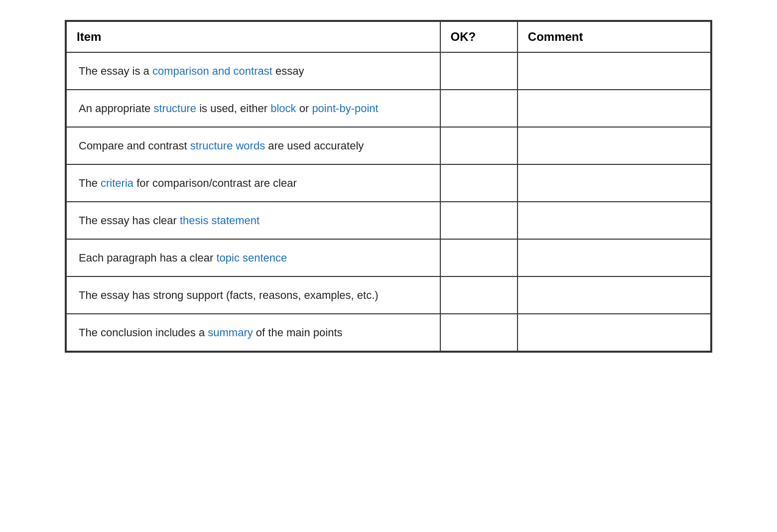 This screenshot has width=777, height=532. I want to click on linked-term: structure, so click(175, 109).